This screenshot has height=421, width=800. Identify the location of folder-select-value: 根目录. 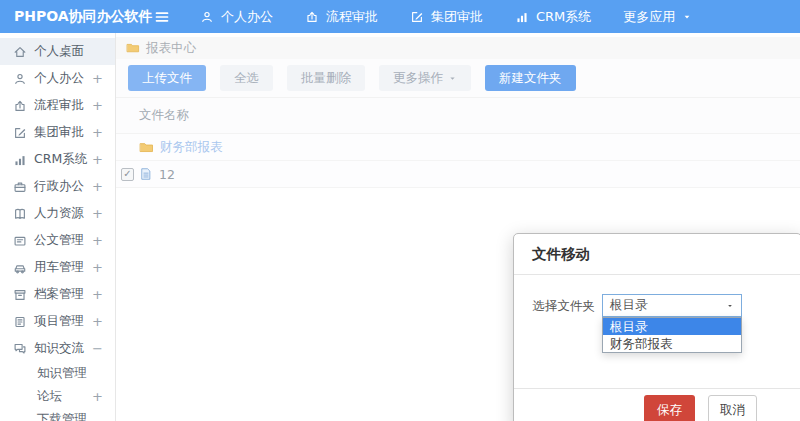
(629, 306).